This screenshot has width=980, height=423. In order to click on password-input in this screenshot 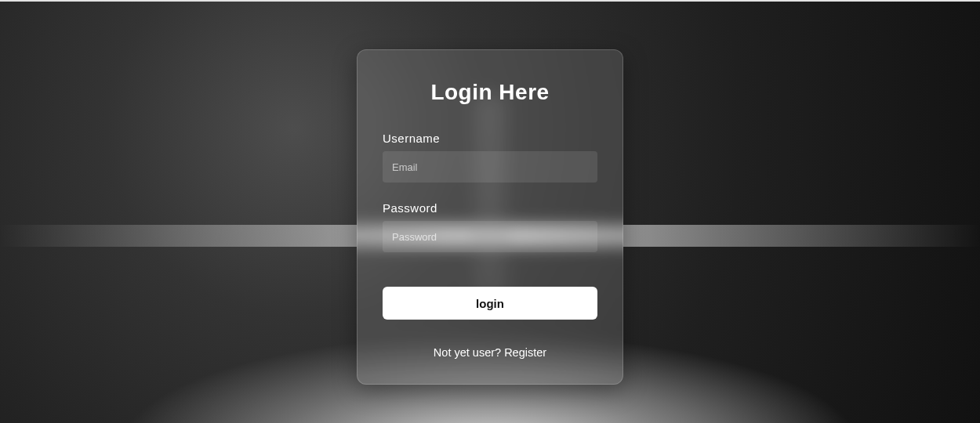, I will do `click(490, 237)`.